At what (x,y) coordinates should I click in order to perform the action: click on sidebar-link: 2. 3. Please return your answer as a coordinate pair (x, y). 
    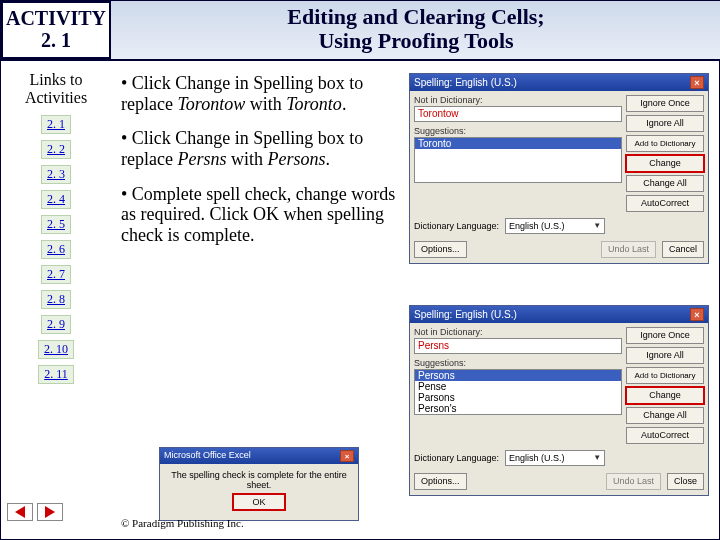
    Looking at the image, I should click on (56, 174).